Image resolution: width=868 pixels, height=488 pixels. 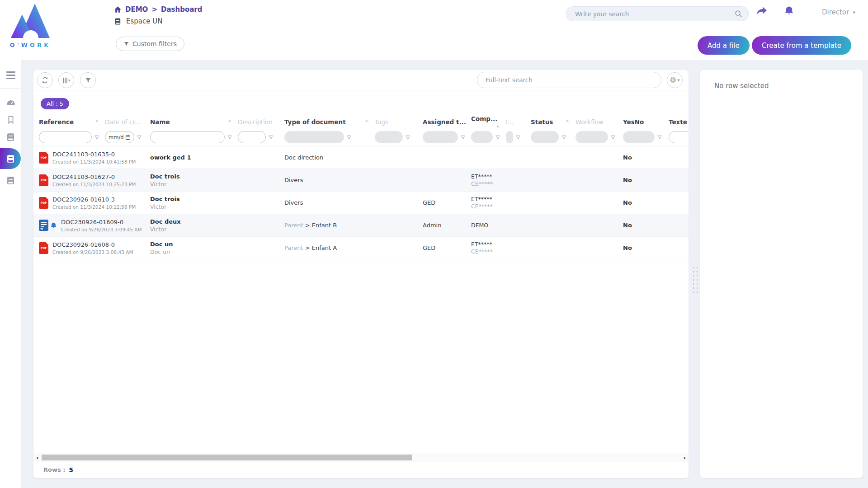 I want to click on table-row: PDFDOC241103-01635-0Created on 11/3/2024…, so click(x=361, y=158).